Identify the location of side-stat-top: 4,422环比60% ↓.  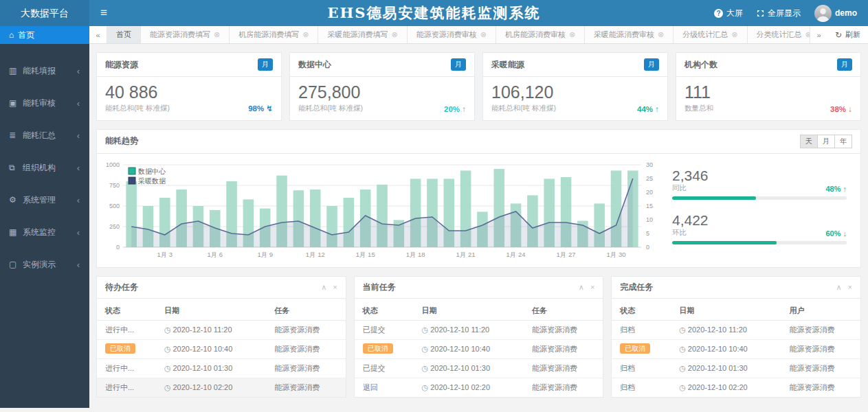
(759, 225).